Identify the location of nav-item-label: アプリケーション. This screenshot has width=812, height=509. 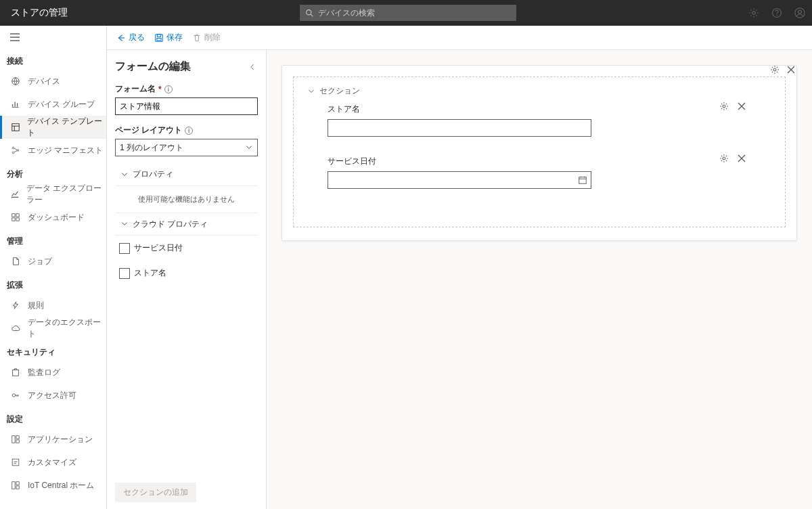
(60, 440).